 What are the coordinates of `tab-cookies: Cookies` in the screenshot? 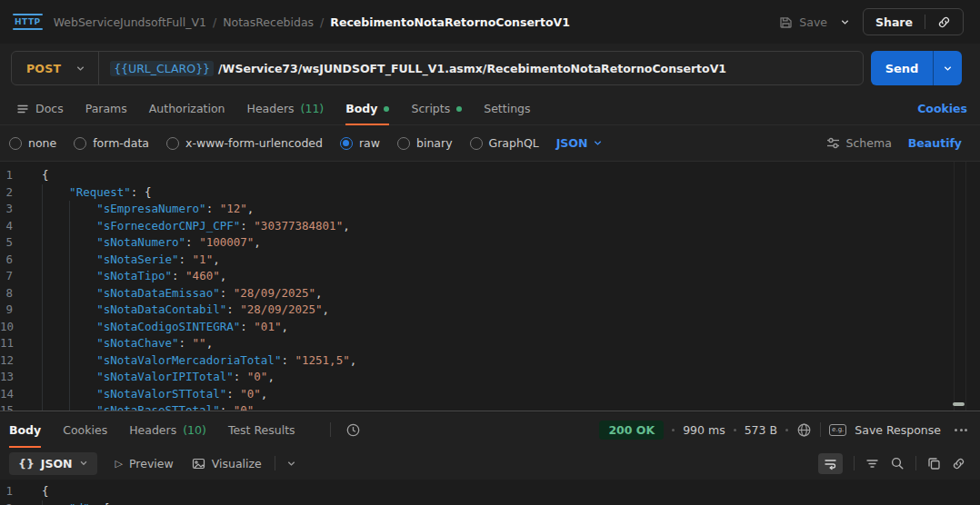 It's located at (85, 430).